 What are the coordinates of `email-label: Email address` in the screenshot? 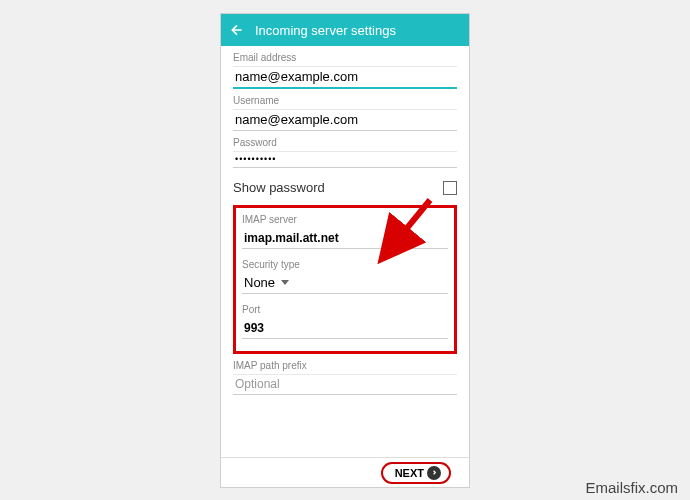 It's located at (345, 58).